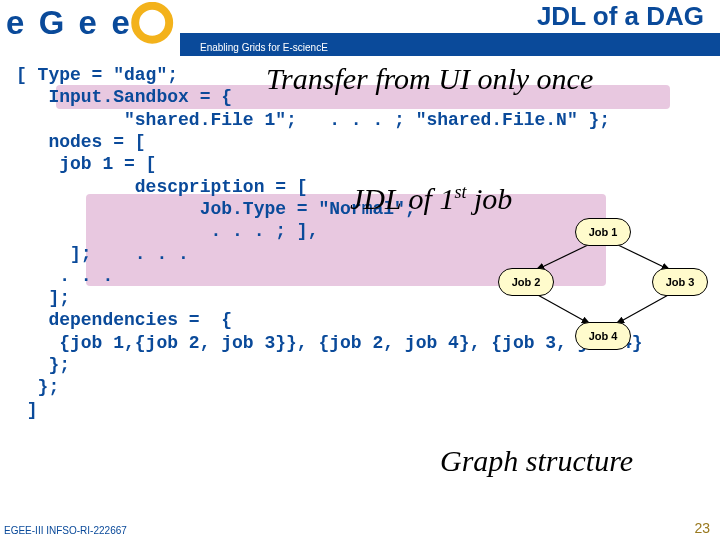 The width and height of the screenshot is (720, 540). What do you see at coordinates (363, 410) in the screenshot?
I see `code-line: ]` at bounding box center [363, 410].